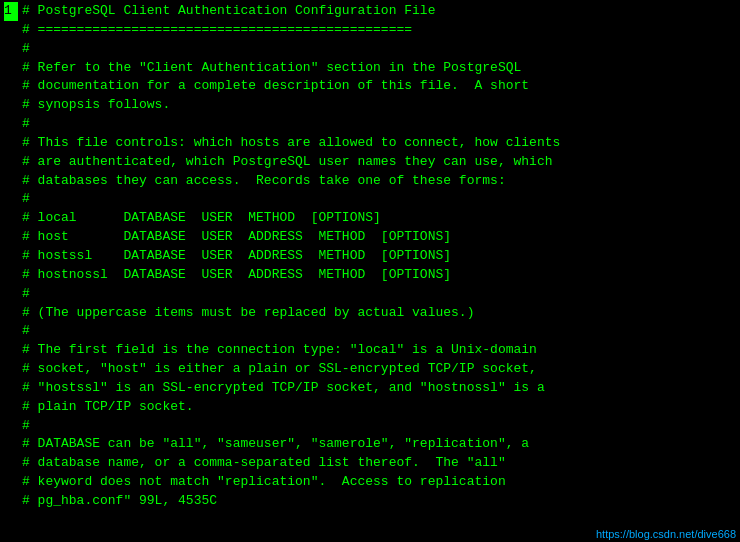 Image resolution: width=740 pixels, height=542 pixels. Describe the element at coordinates (379, 444) in the screenshot. I see `line-content: # DATABASE can be "all", "sameuser", "sa…` at that location.